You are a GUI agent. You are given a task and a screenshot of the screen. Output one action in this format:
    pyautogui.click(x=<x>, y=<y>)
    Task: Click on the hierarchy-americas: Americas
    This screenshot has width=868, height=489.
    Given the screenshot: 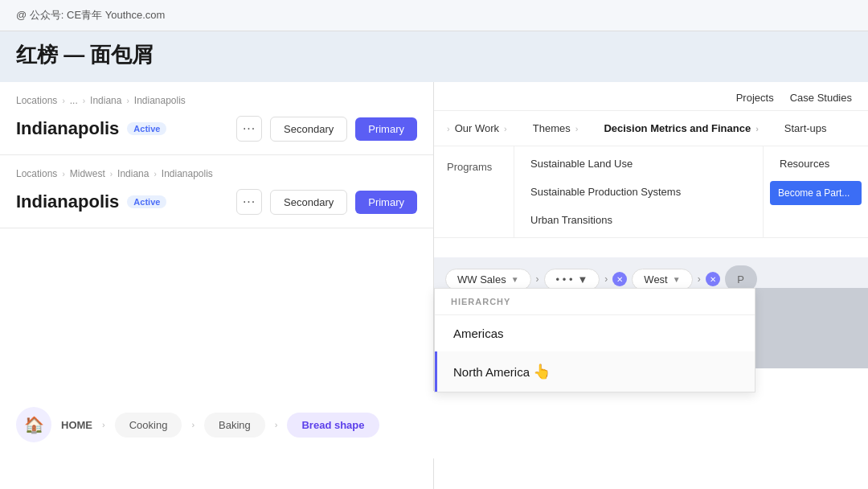 What is the action you would take?
    pyautogui.click(x=595, y=333)
    